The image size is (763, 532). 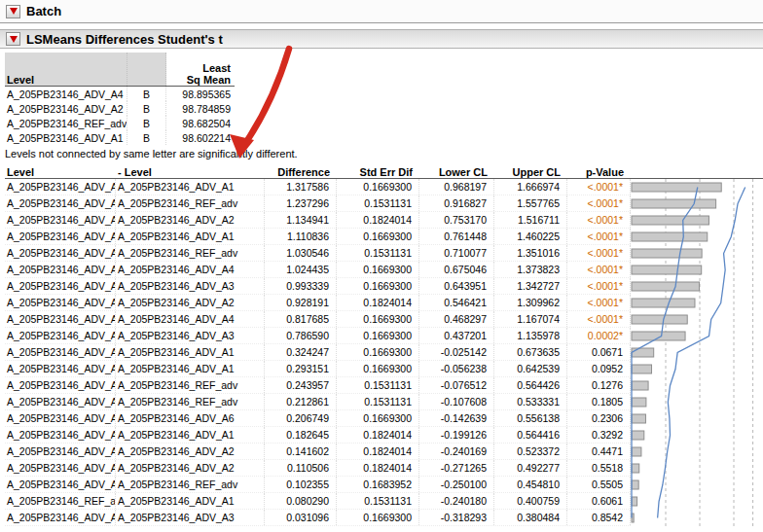 What do you see at coordinates (120, 70) in the screenshot?
I see `connecting-letters-header: Level Least Sq Mean` at bounding box center [120, 70].